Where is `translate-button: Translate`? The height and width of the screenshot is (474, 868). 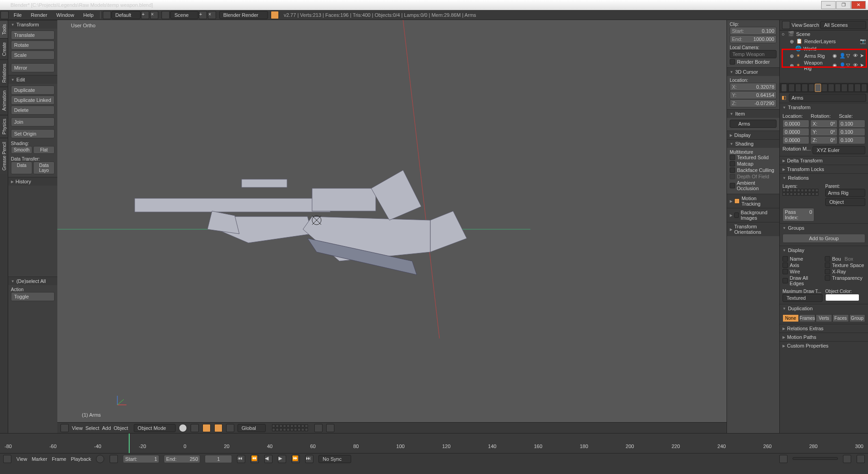
translate-button: Translate is located at coordinates (33, 35).